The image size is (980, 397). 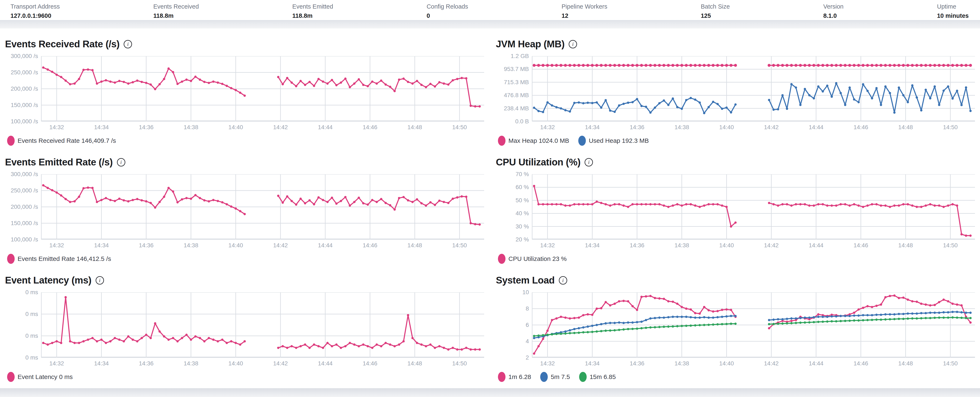 I want to click on x-axis-labels: 14:3214:3414:3614:3814:4014:4214:4414:46…, so click(x=753, y=363).